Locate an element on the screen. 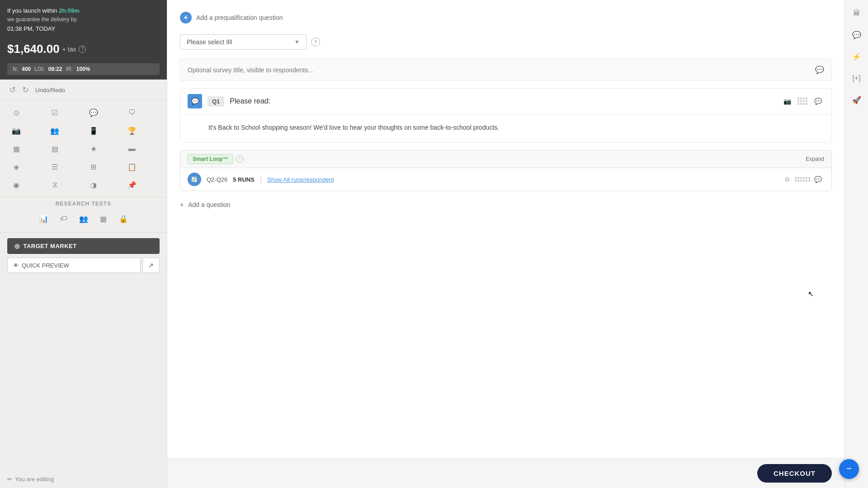 Image resolution: width=868 pixels, height=488 pixels. add-prequal-label: Add a prequalification question is located at coordinates (240, 18).